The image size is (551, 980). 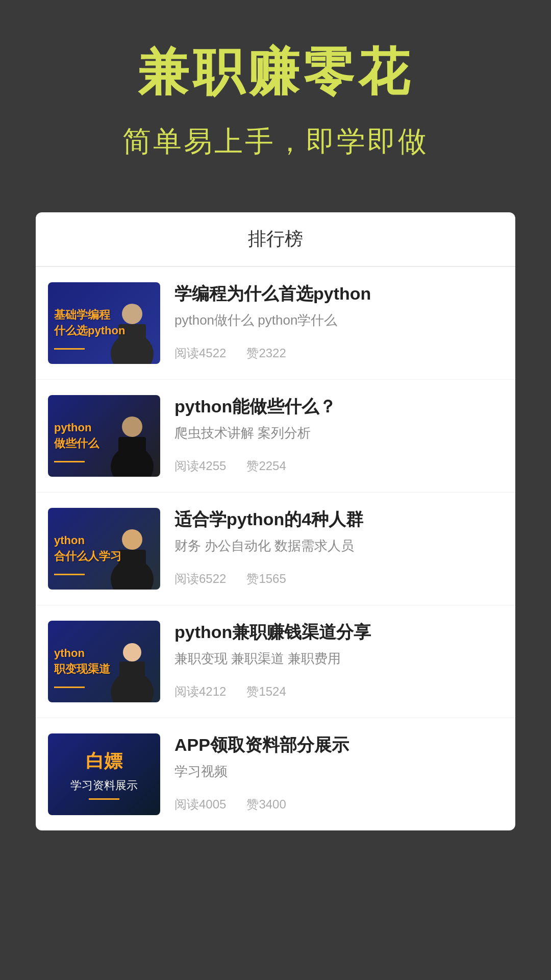 I want to click on thumbnail-2: python做些什么, so click(x=104, y=436).